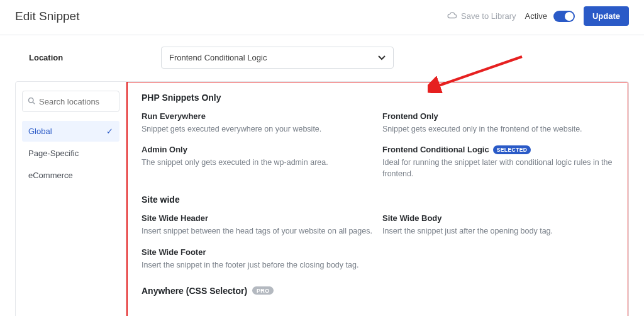  Describe the element at coordinates (498, 162) in the screenshot. I see `option-frontend-conditional: Frontend Conditional Logic SELECTED Idea…` at that location.